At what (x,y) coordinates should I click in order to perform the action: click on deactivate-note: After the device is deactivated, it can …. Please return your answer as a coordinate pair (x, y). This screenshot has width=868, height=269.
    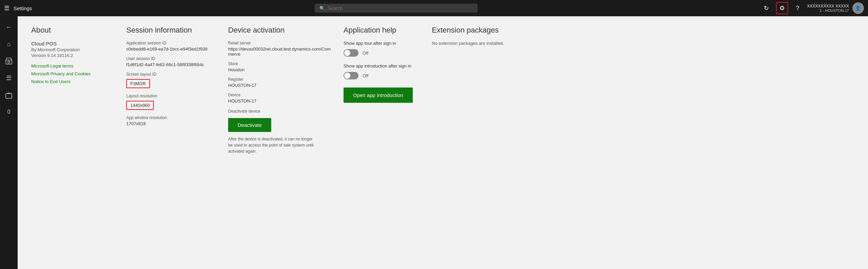
    Looking at the image, I should click on (272, 145).